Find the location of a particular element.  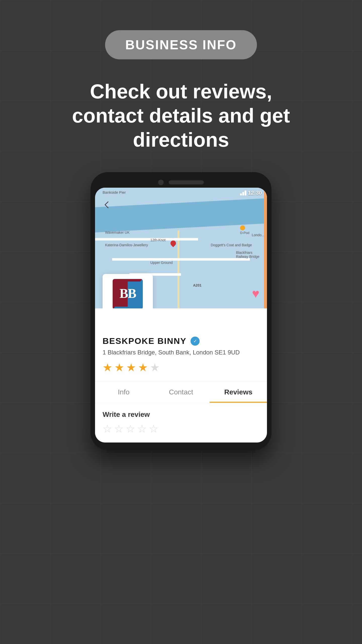

phone-top-bar is located at coordinates (181, 182).